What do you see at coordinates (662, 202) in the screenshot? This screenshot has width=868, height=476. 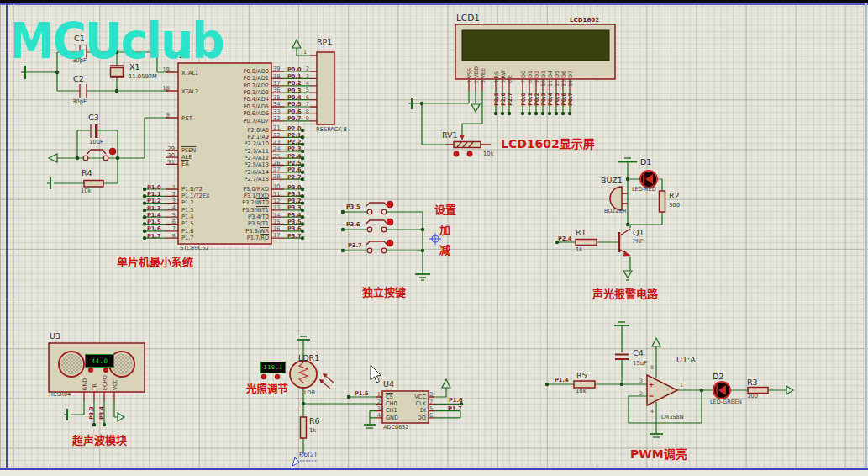 I see `resistor-r2` at bounding box center [662, 202].